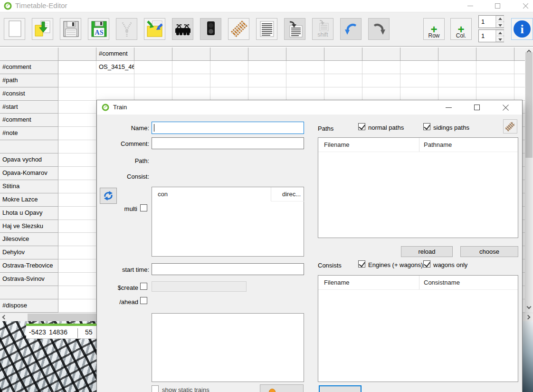 This screenshot has width=533, height=392. Describe the element at coordinates (340, 389) in the screenshot. I see `ok-button` at that location.